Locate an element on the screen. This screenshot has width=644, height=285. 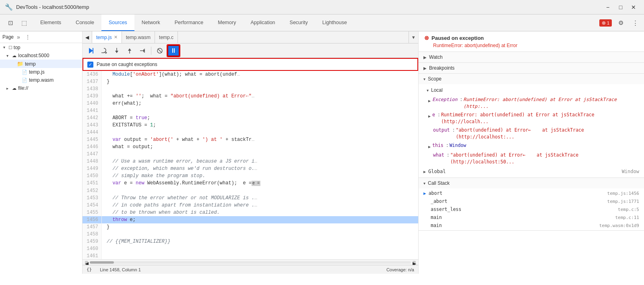
code-line: 1442 ABORT = true; is located at coordinates (250, 118).